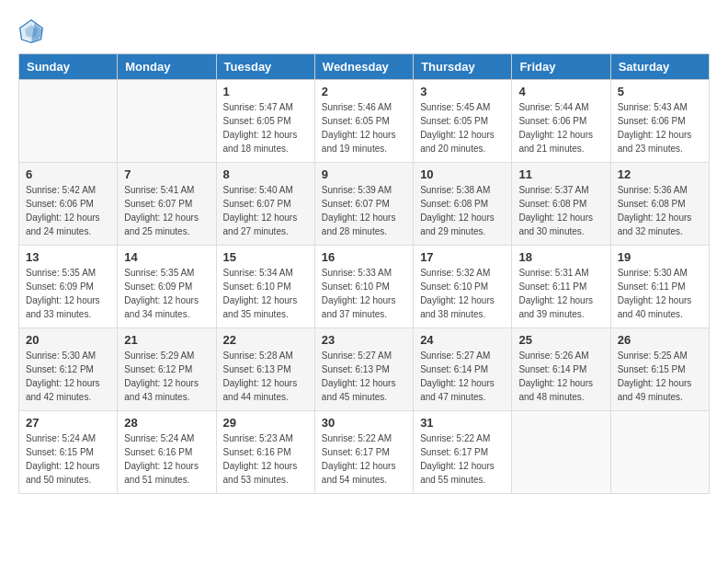  Describe the element at coordinates (364, 258) in the screenshot. I see `day-number: 16` at that location.